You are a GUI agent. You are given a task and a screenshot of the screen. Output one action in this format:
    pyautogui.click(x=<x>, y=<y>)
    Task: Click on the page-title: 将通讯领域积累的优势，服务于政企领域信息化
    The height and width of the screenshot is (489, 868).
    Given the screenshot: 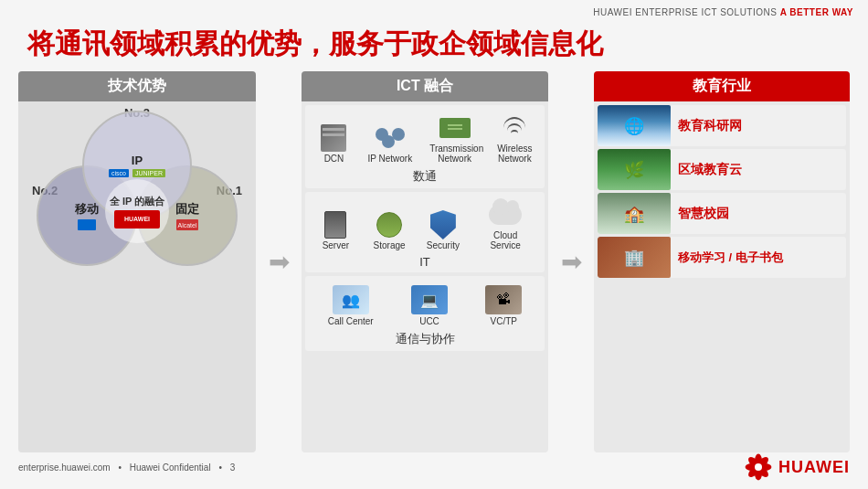 What is the action you would take?
    pyautogui.click(x=315, y=44)
    